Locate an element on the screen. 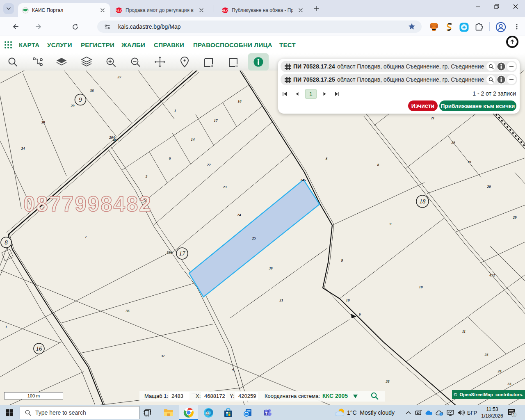  svg-text: 14 is located at coordinates (193, 139).